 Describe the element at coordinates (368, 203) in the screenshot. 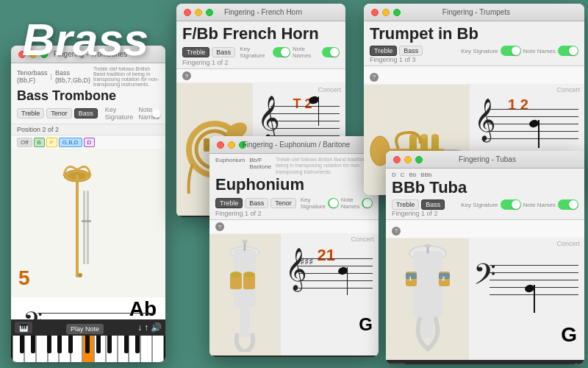

I see `euph-toggle2` at that location.